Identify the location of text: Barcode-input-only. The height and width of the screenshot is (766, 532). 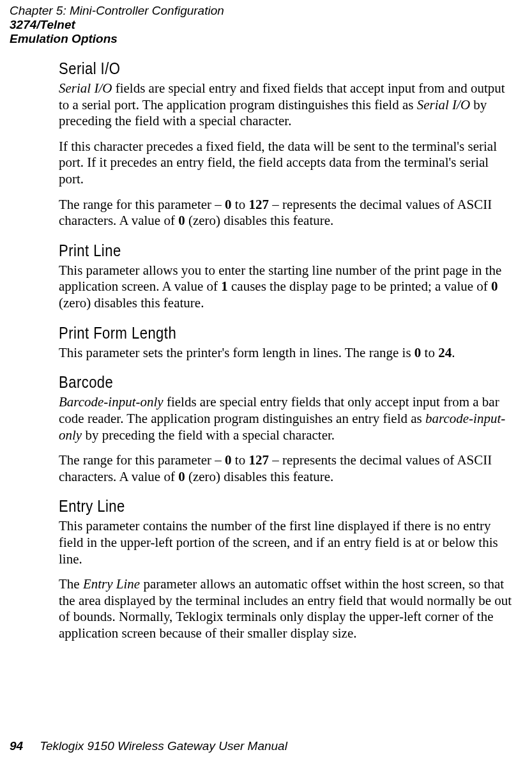
(111, 402).